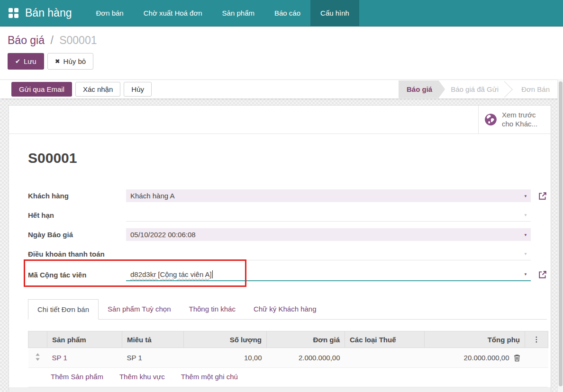 The height and width of the screenshot is (392, 563). What do you see at coordinates (64, 310) in the screenshot?
I see `tab-order-lines: Chi tiết Đơn bán` at bounding box center [64, 310].